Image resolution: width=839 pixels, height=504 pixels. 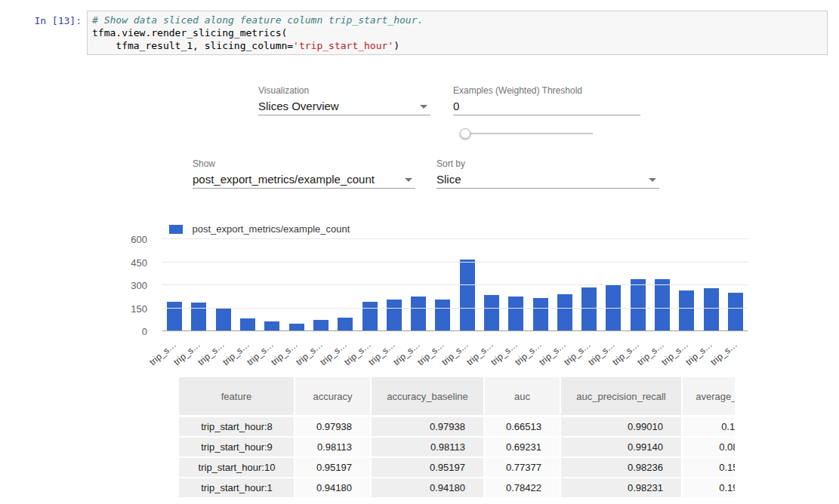 What do you see at coordinates (548, 180) in the screenshot?
I see `sort-by-select: Slice` at bounding box center [548, 180].